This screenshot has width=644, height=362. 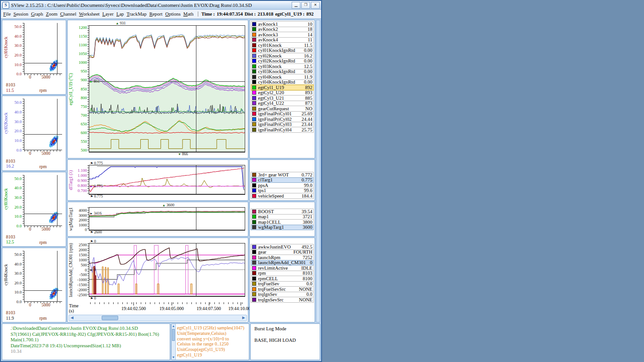 What do you see at coordinates (174, 326) in the screenshot?
I see `scroll-up-arrow: ▲` at bounding box center [174, 326].